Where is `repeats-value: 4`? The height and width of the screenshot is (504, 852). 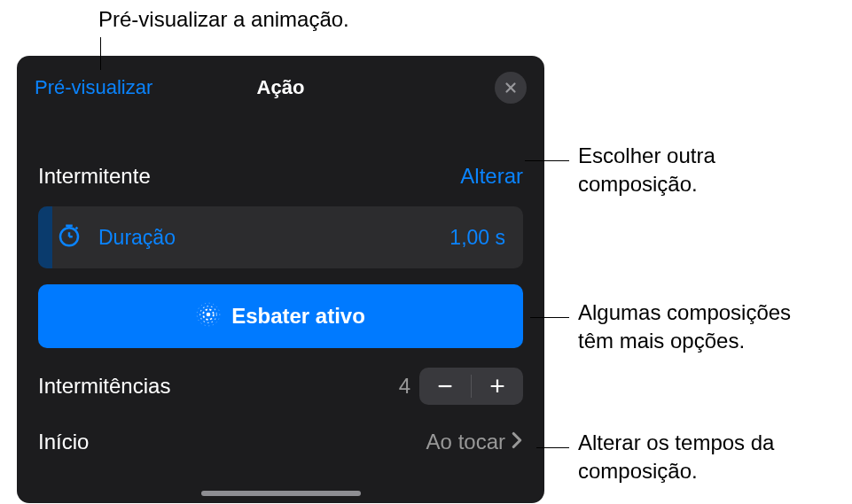
repeats-value: 4 is located at coordinates (404, 386).